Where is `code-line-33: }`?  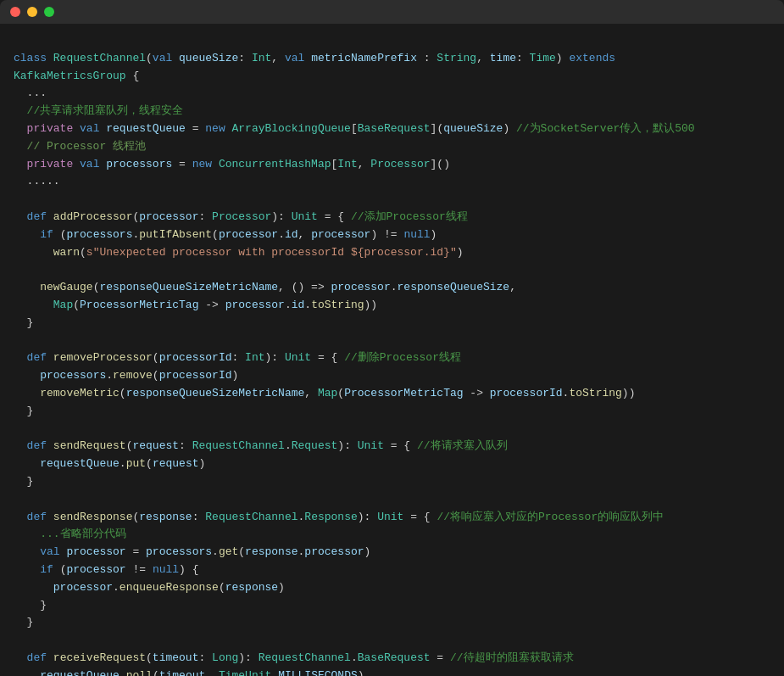
code-line-33: } is located at coordinates (392, 606).